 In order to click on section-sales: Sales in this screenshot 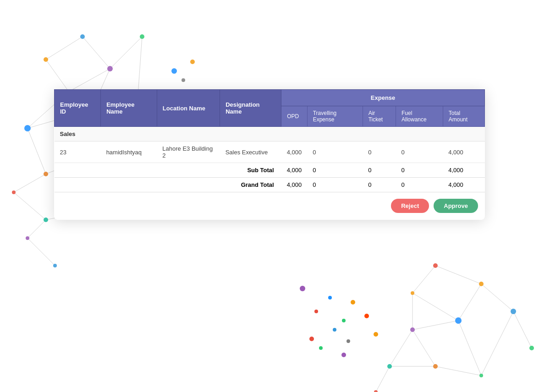, I will do `click(270, 134)`.